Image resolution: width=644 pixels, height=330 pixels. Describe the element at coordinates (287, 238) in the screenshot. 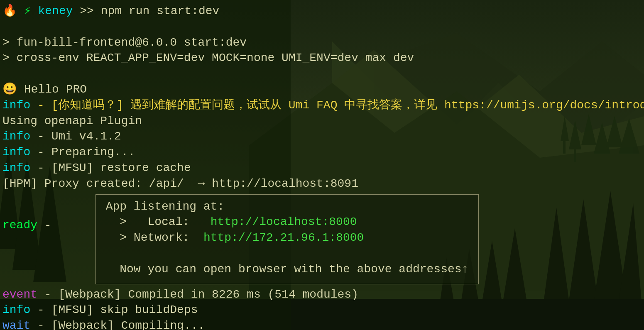

I see `info-box-network: > Network: http://172.21.96.1:8000` at that location.